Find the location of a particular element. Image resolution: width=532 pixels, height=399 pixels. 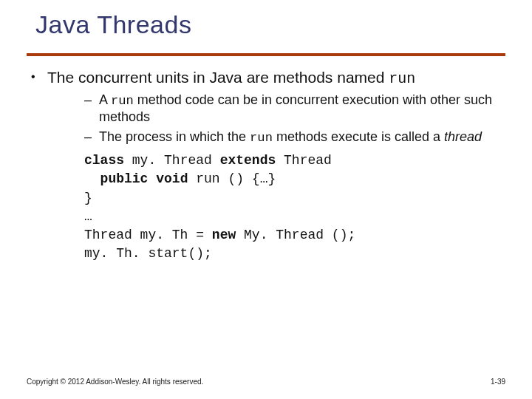

code-l3: } is located at coordinates (89, 198).